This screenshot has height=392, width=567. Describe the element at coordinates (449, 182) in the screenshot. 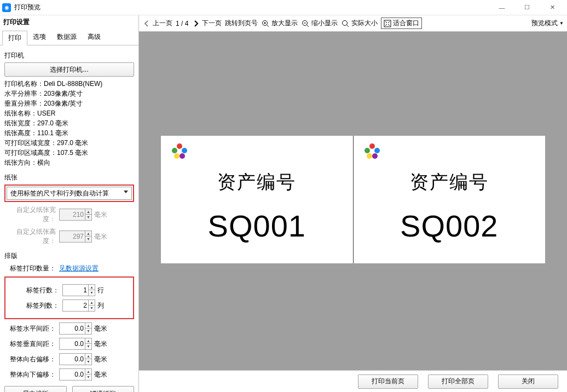

I see `label-heading-2: 资产编号` at that location.